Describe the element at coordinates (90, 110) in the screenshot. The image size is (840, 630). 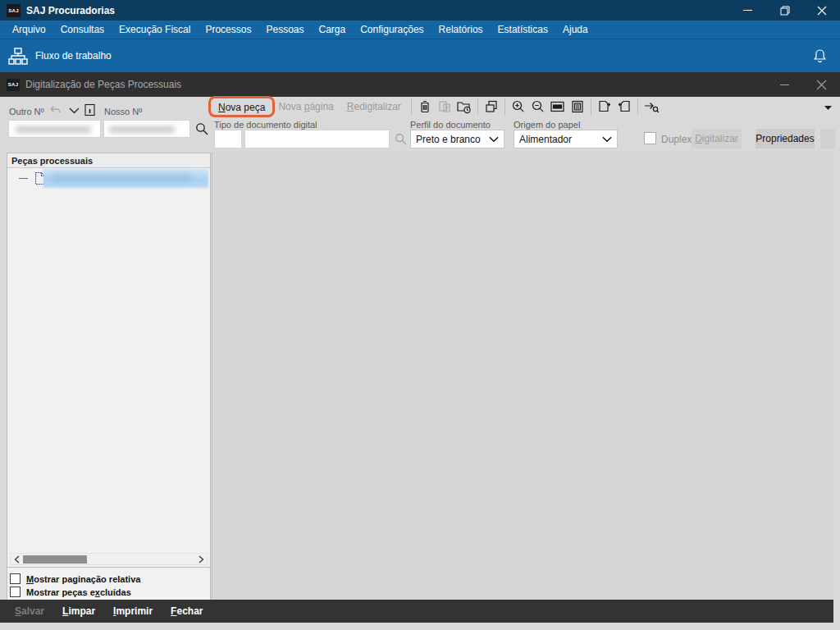
I see `process-info-button` at that location.